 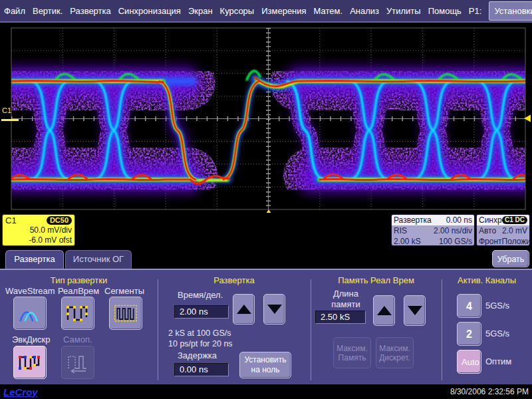 What do you see at coordinates (412, 220) in the screenshot?
I see `timebase-title: Развертка` at bounding box center [412, 220].